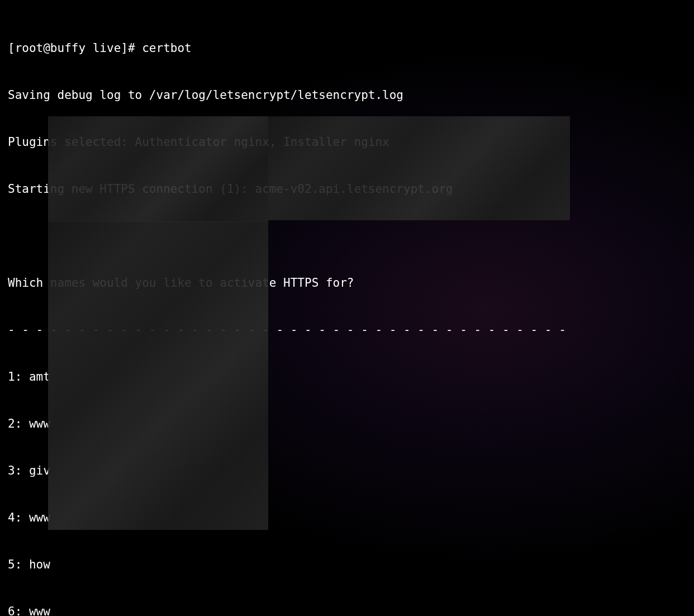 This screenshot has width=694, height=616. Describe the element at coordinates (15, 471) in the screenshot. I see `option-number: 3:` at that location.